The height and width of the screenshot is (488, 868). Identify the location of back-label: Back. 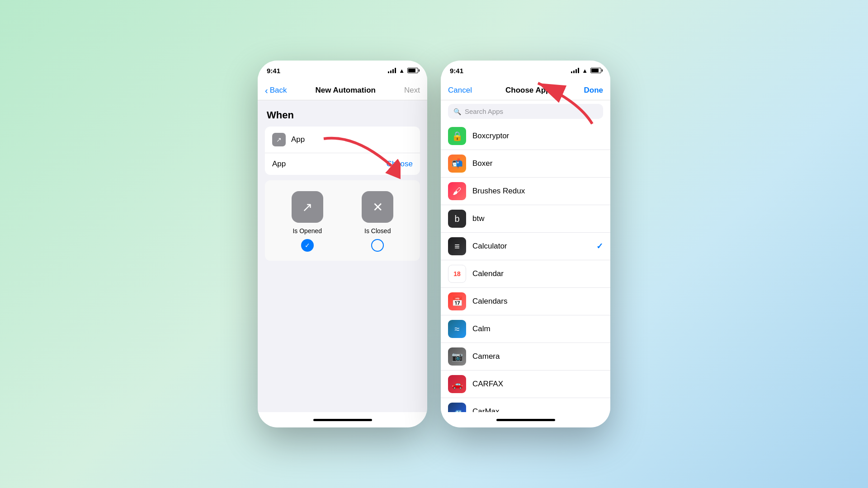
(278, 90).